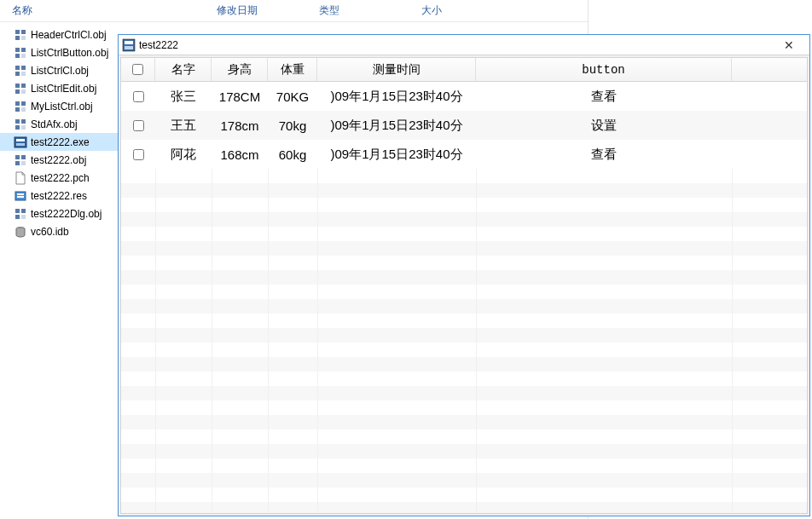 The height and width of the screenshot is (519, 812). What do you see at coordinates (67, 214) in the screenshot?
I see `file-label: test2222Dlg.obj` at bounding box center [67, 214].